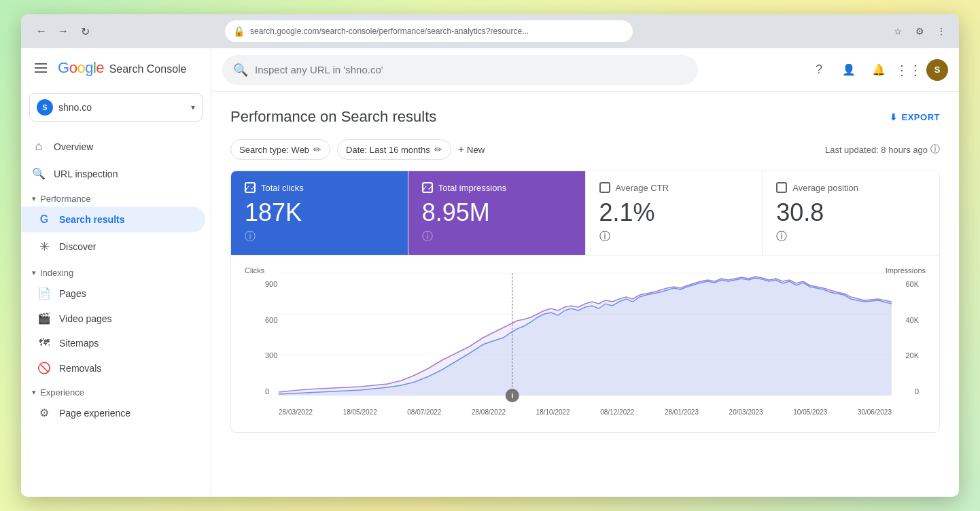  Describe the element at coordinates (512, 395) in the screenshot. I see `svg-text: i` at that location.